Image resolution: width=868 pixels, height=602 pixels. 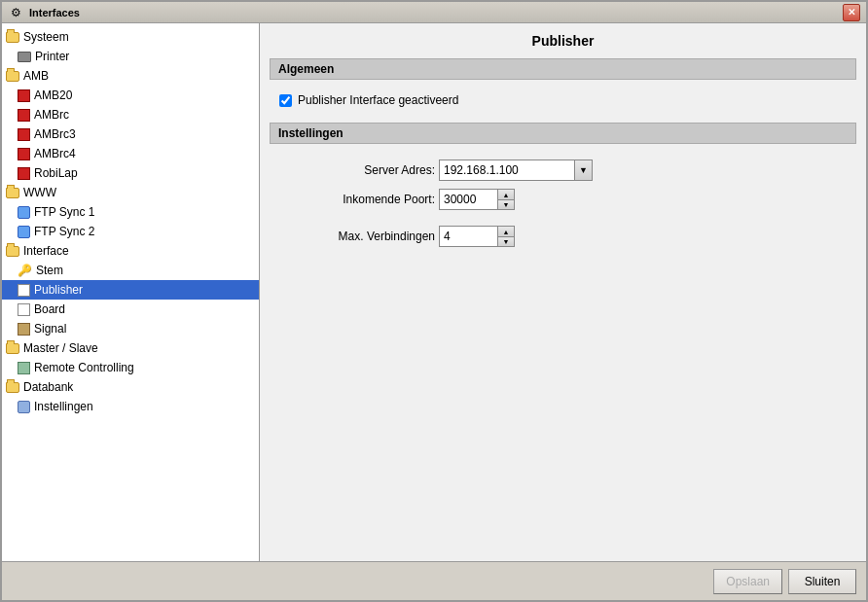 What do you see at coordinates (562, 203) in the screenshot?
I see `settings-form: Server Adres: 192.168.1.100 ▼ Inkomende …` at bounding box center [562, 203].